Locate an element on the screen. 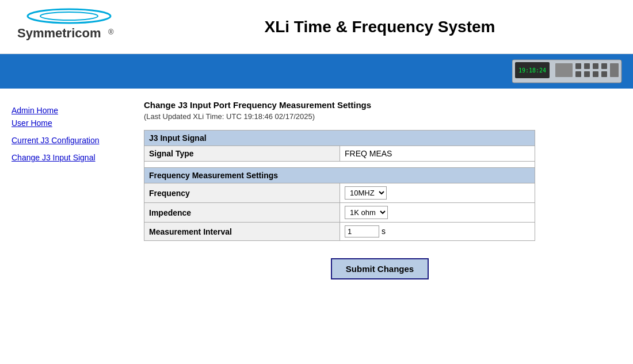  sidebar: Admin Home User Home Current J3 Configur… is located at coordinates (69, 190).